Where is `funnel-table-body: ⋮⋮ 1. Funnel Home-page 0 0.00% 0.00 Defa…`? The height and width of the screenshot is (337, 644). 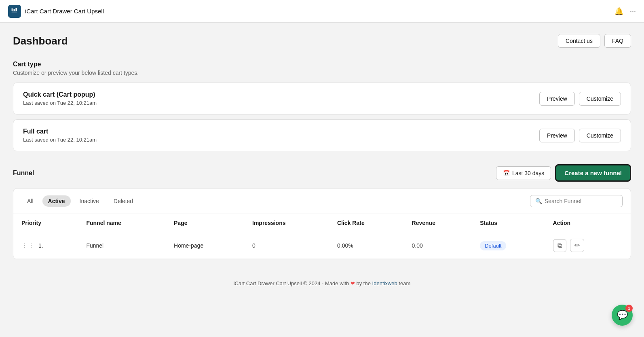
funnel-table-body: ⋮⋮ 1. Funnel Home-page 0 0.00% 0.00 Defa… is located at coordinates (322, 246).